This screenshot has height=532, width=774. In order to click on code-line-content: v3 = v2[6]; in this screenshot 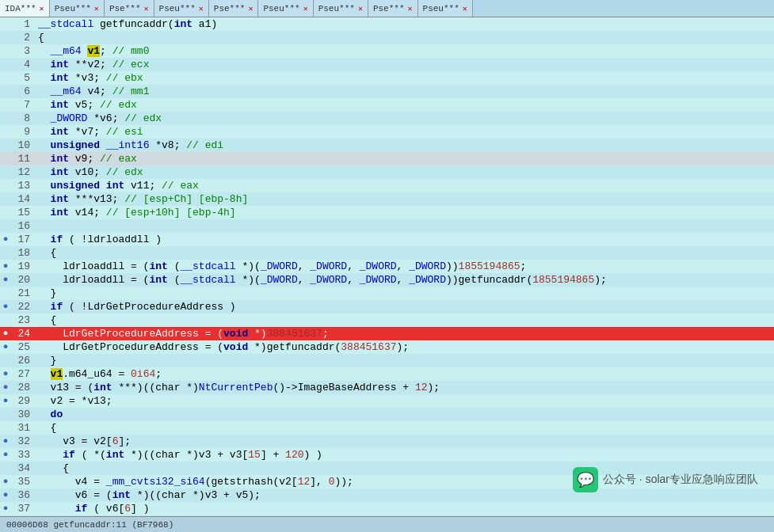, I will do `click(404, 442)`.